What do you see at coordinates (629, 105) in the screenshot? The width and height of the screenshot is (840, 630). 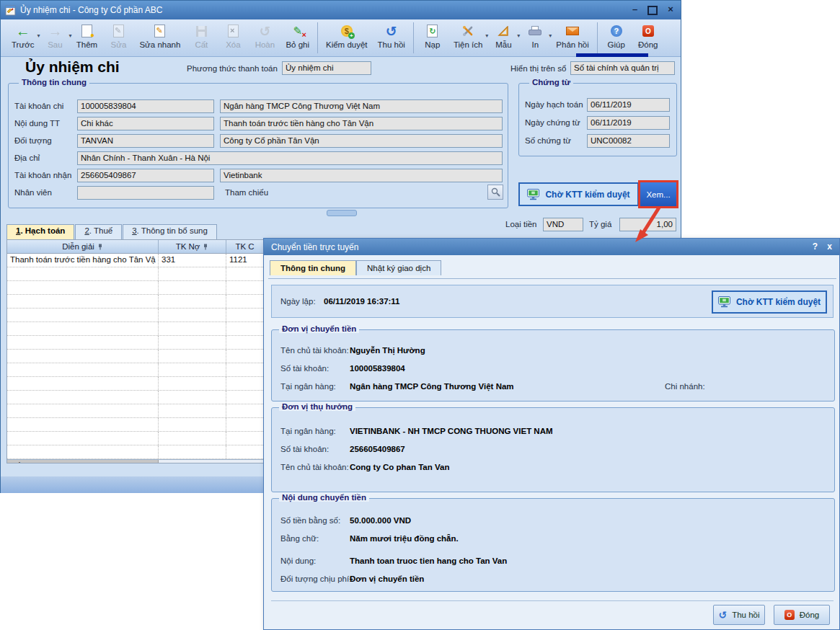 I see `posting-date-input: 06/11/2019` at bounding box center [629, 105].